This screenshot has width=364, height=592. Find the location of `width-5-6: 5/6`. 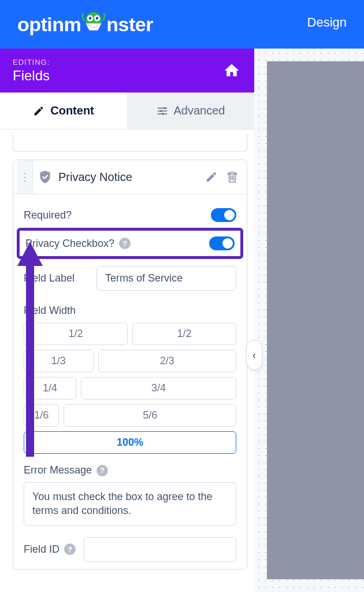

width-5-6: 5/6 is located at coordinates (150, 415).